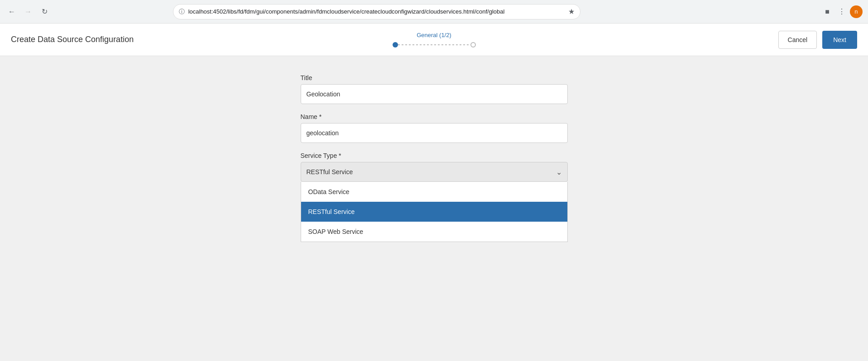 The image size is (868, 361). What do you see at coordinates (434, 45) in the screenshot?
I see `wizard-track` at bounding box center [434, 45].